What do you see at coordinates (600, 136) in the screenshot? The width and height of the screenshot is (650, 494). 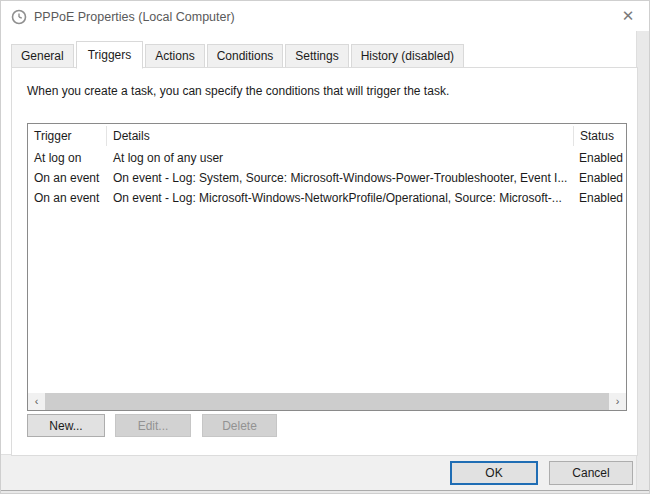 I see `column-header-status: Status` at bounding box center [600, 136].